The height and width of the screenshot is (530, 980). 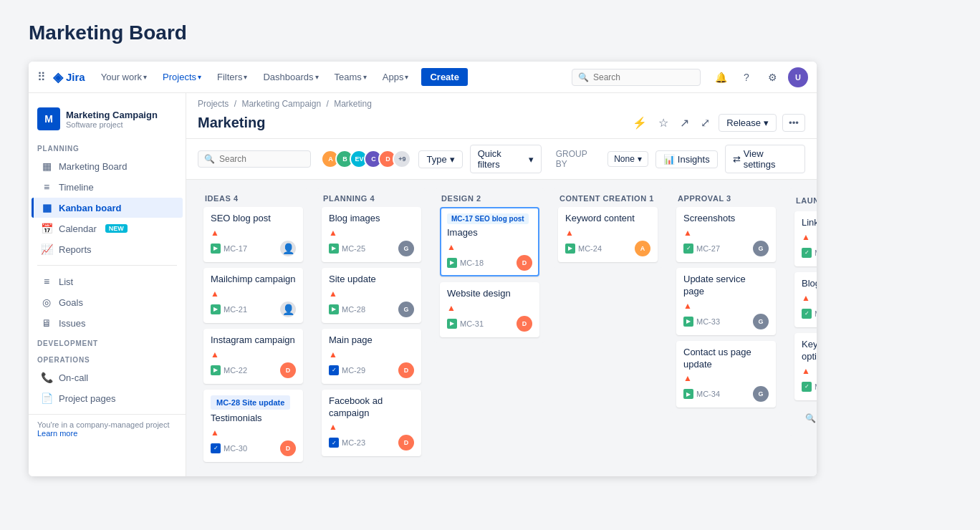 I want to click on card-title: Site update, so click(x=371, y=279).